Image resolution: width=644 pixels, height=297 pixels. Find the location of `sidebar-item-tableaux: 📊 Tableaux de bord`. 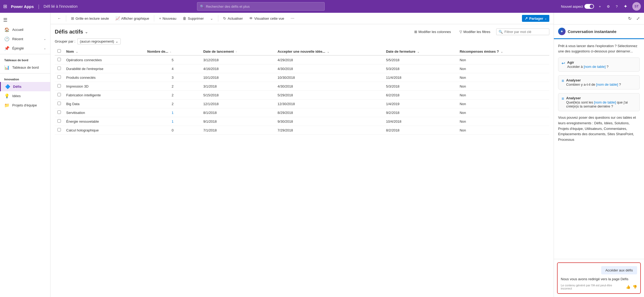

sidebar-item-tableaux: 📊 Tableaux de bord is located at coordinates (25, 68).